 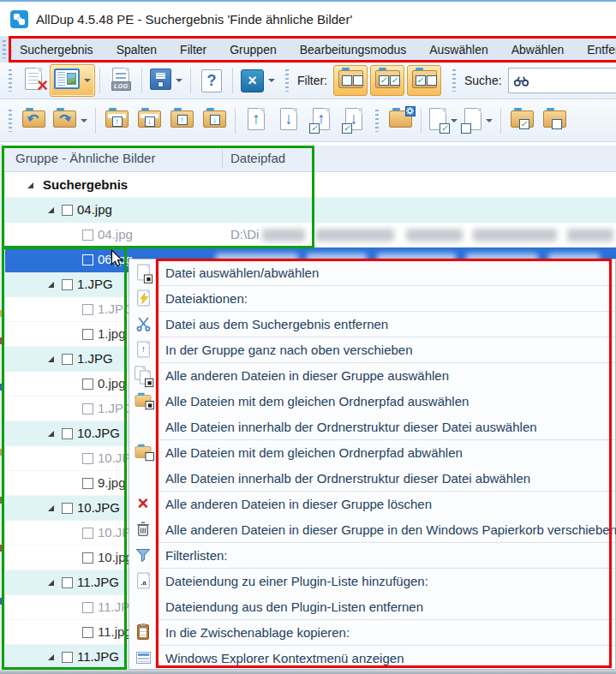 I want to click on folder-unchecked-button, so click(x=554, y=121).